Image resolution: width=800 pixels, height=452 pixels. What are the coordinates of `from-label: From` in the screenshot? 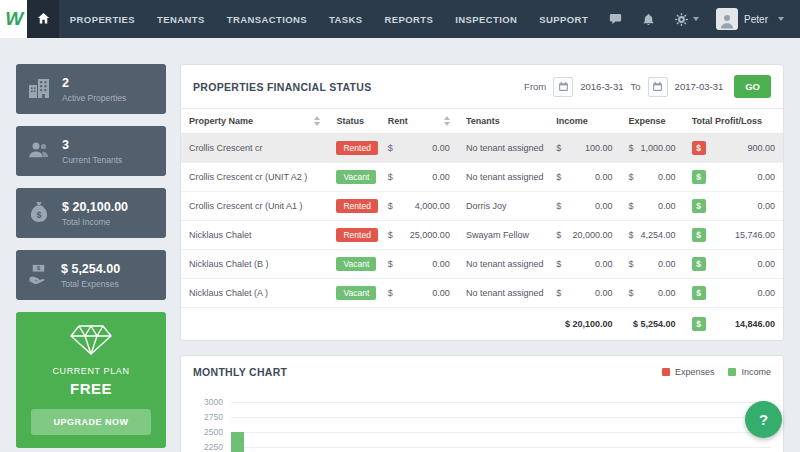 It's located at (535, 86).